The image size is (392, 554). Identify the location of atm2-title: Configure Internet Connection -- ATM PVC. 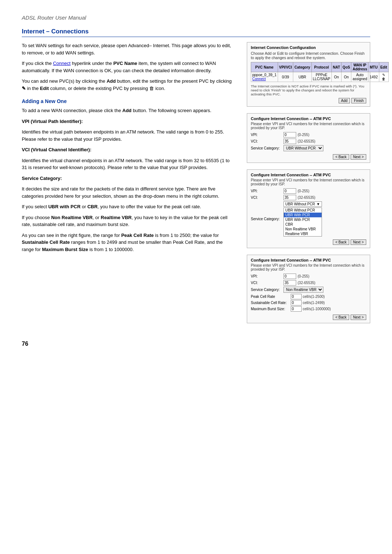
(309, 175).